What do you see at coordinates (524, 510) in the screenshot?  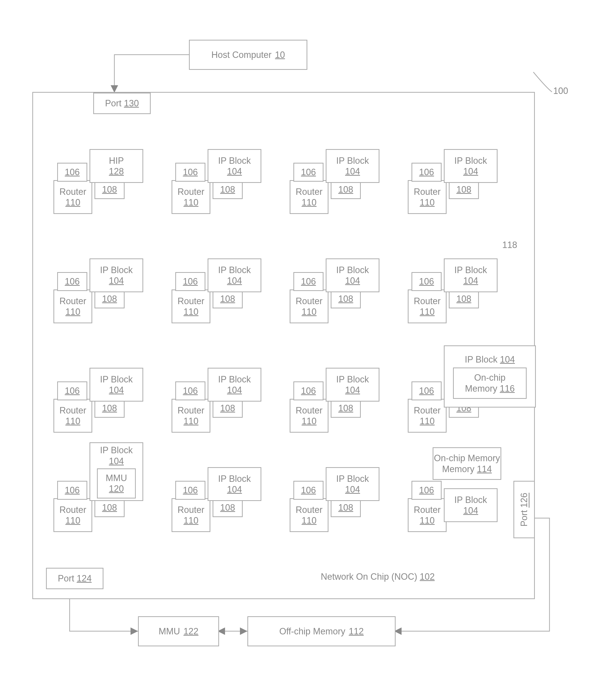 I see `port-right: Port 126` at bounding box center [524, 510].